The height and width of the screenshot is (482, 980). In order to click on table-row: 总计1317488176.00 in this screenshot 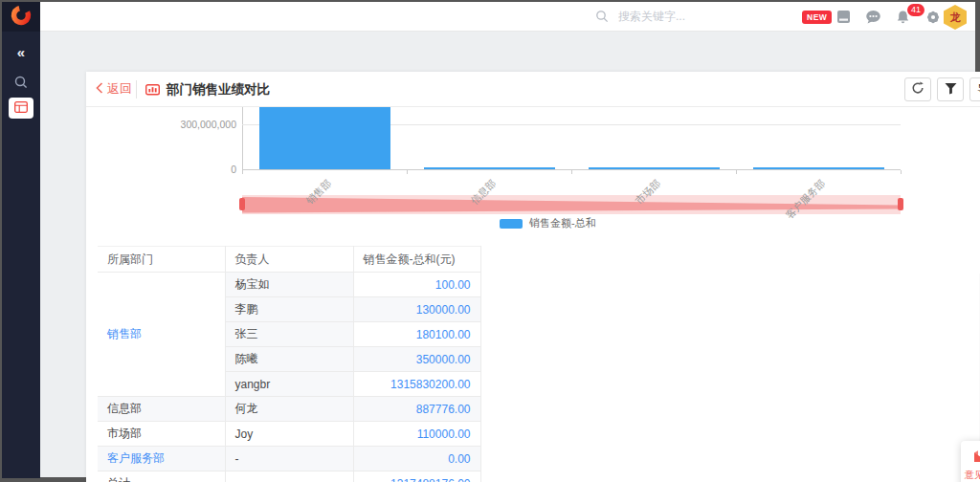, I will do `click(289, 476)`.